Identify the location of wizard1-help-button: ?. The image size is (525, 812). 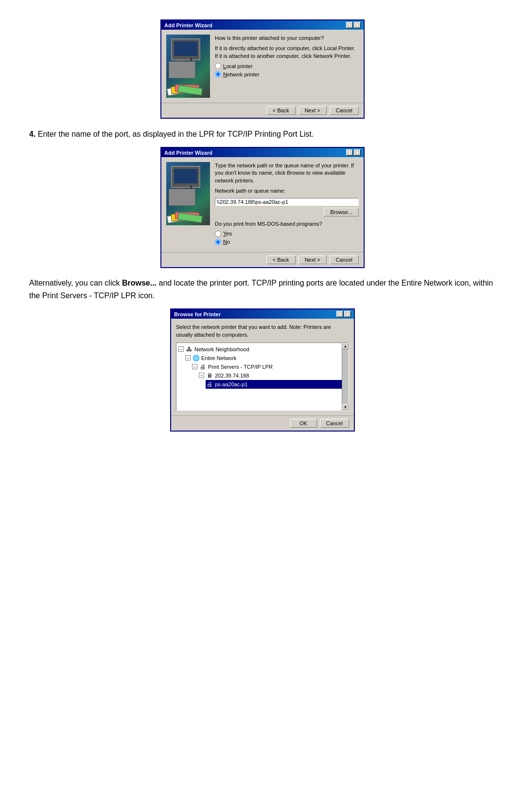
(350, 25).